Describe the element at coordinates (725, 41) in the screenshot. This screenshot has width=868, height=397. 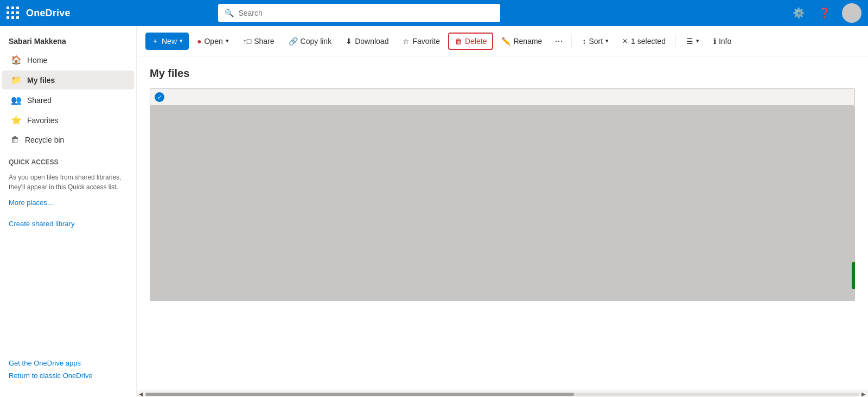
I see `info-button-label: Info` at that location.